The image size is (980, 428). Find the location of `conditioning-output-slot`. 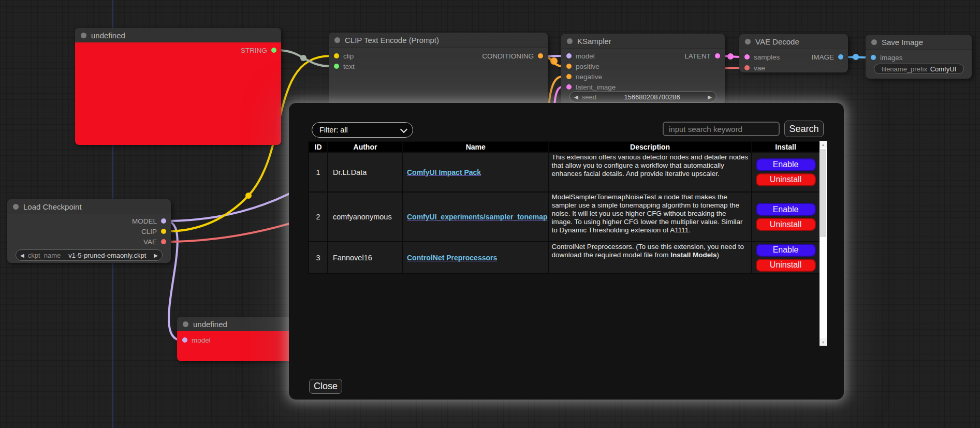

conditioning-output-slot is located at coordinates (540, 56).